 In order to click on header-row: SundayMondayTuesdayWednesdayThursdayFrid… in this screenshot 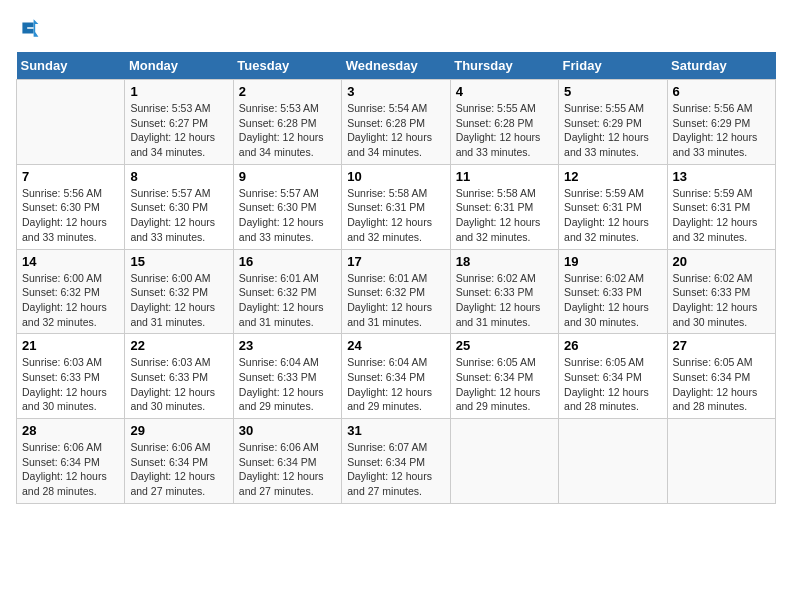, I will do `click(396, 66)`.